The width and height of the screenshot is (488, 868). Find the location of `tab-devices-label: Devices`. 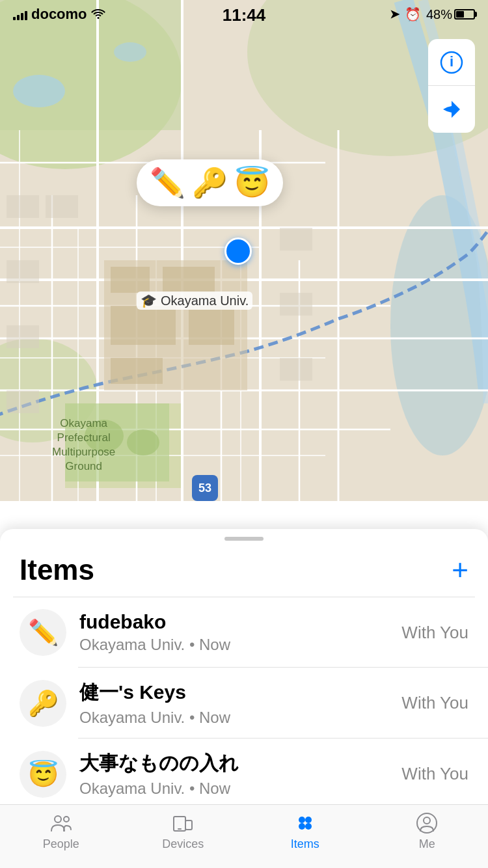

tab-devices-label: Devices is located at coordinates (183, 845).